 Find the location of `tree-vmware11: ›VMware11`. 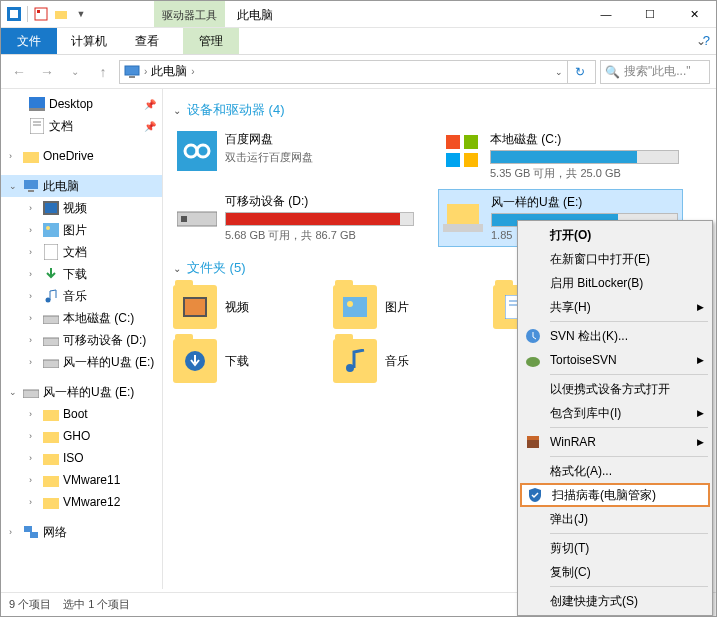

tree-vmware11: ›VMware11 is located at coordinates (82, 480).